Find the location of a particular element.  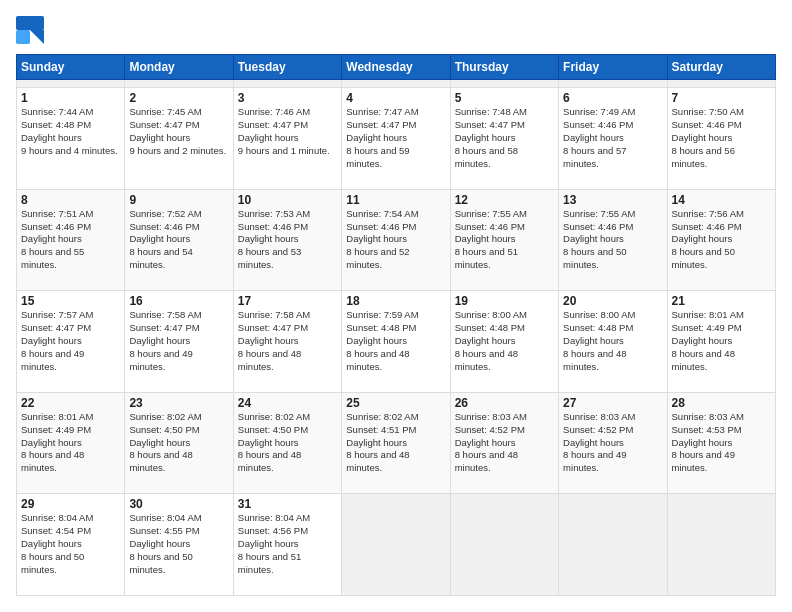

day-number: 22 is located at coordinates (70, 403).